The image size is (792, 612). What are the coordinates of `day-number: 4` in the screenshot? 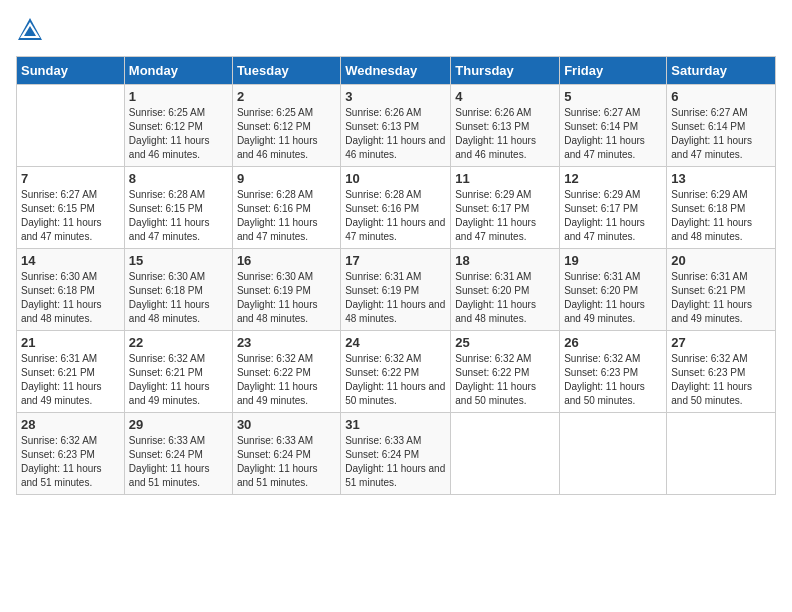 It's located at (505, 96).